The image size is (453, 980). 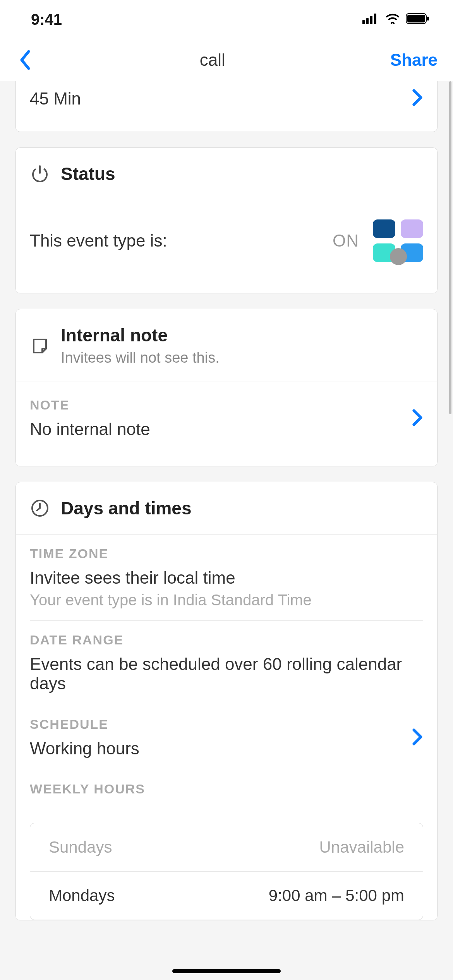 What do you see at coordinates (226, 509) in the screenshot?
I see `days-times-header: Days and times` at bounding box center [226, 509].